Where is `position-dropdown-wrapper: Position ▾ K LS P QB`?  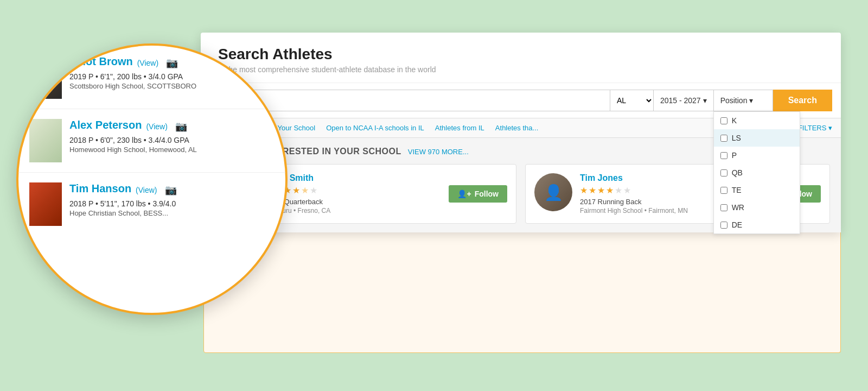 position-dropdown-wrapper: Position ▾ K LS P QB is located at coordinates (743, 100).